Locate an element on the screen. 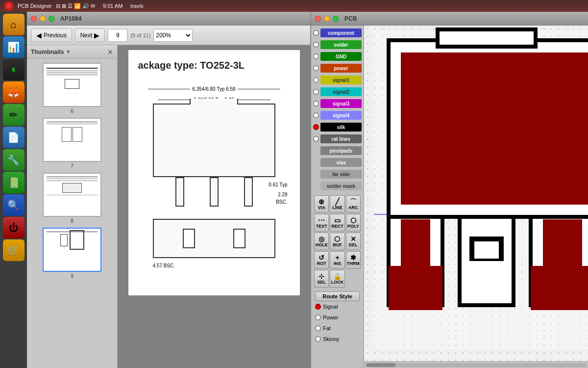 This screenshot has height=368, width=588. tool-poly: ⬡POLY is located at coordinates (353, 223).